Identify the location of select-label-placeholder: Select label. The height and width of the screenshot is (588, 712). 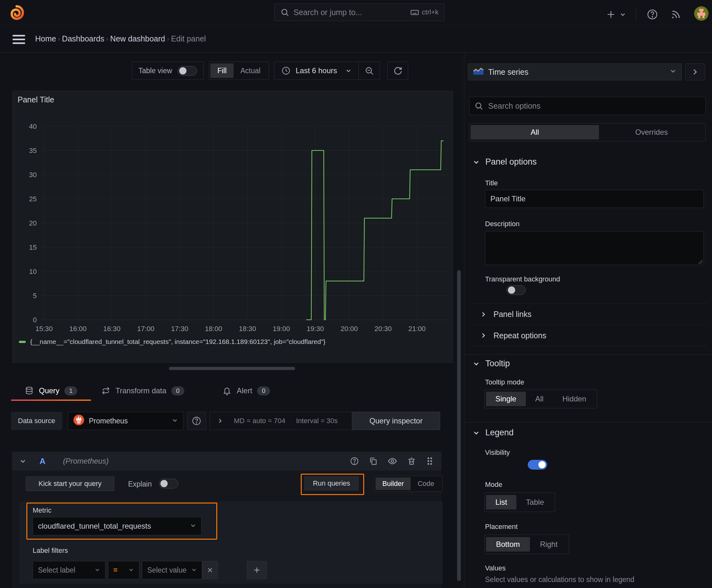
(57, 570).